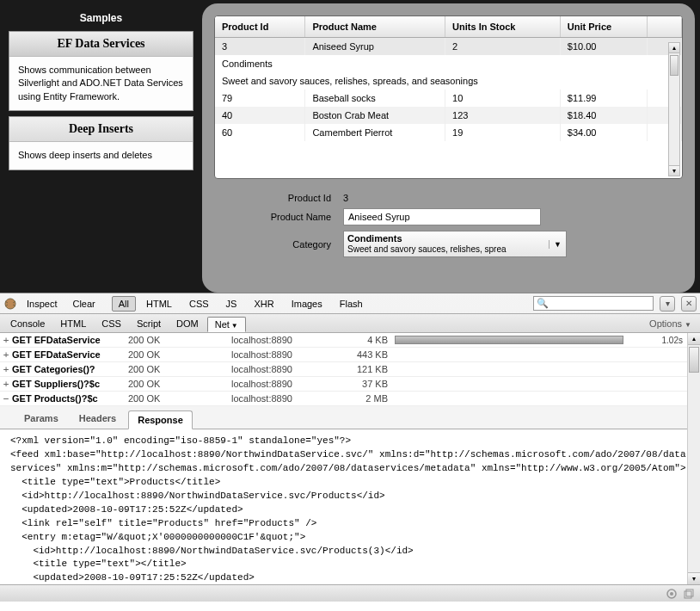  I want to click on category-select: Condiments Sweet and savory sauces, reli…, so click(455, 244).